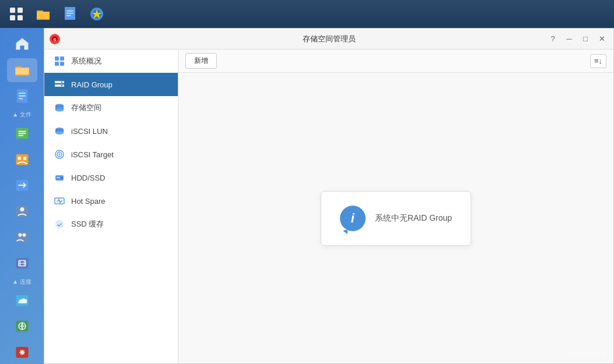 The width and height of the screenshot is (614, 364). I want to click on sidebar-section-connect: ▲ 连接, so click(22, 282).